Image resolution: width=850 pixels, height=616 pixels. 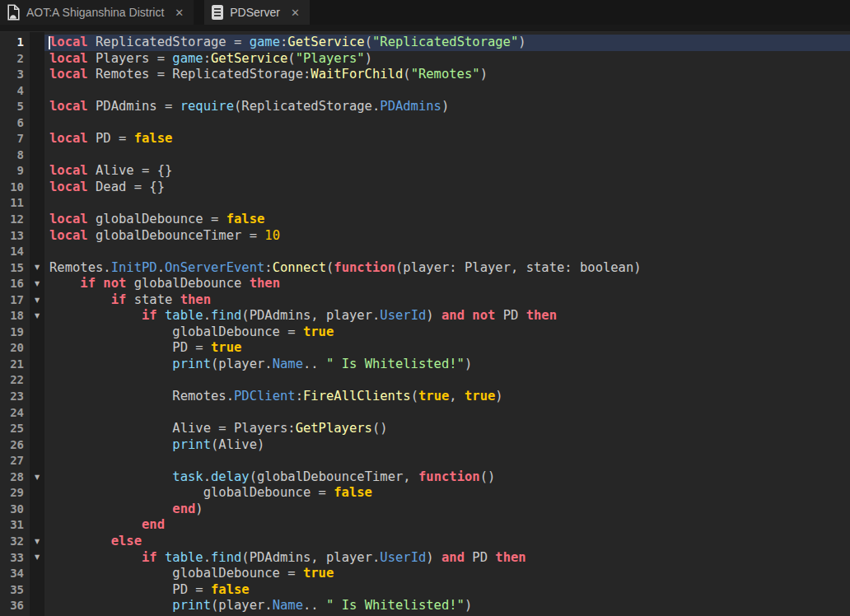 I want to click on code-line: 8, so click(x=425, y=156).